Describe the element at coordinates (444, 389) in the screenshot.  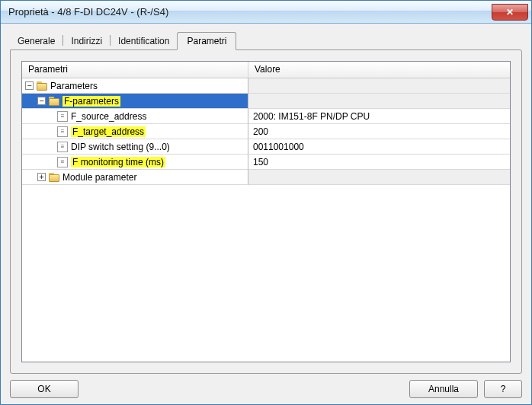
I see `cancel-button: Annulla` at that location.